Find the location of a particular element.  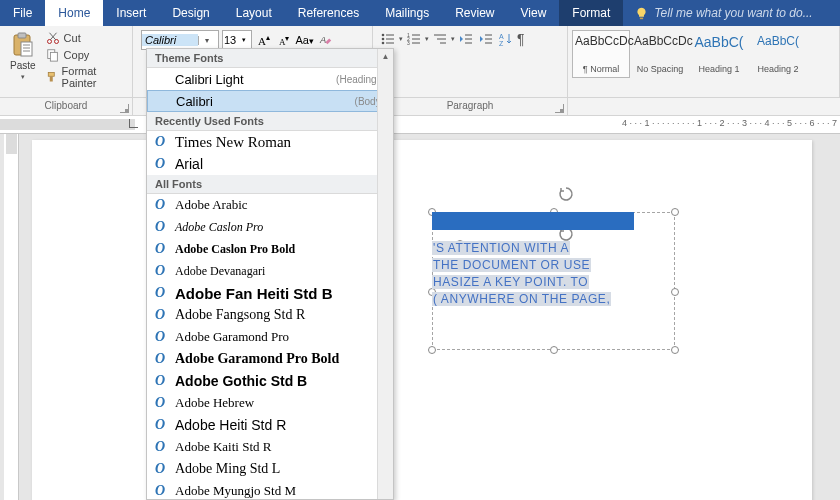

sort-button: AZ is located at coordinates (506, 39).